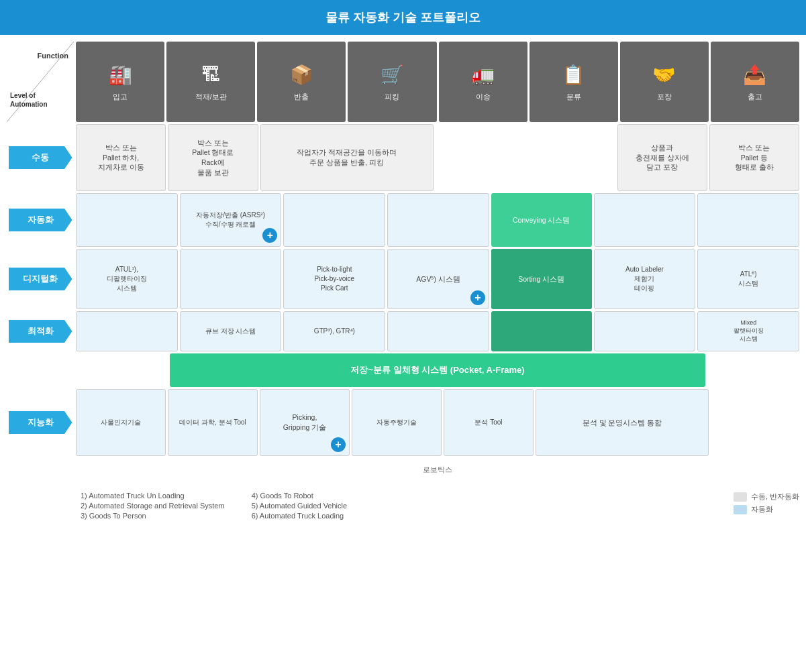 This screenshot has height=672, width=806. Describe the element at coordinates (762, 510) in the screenshot. I see `legend-auto-label: 자동화` at that location.